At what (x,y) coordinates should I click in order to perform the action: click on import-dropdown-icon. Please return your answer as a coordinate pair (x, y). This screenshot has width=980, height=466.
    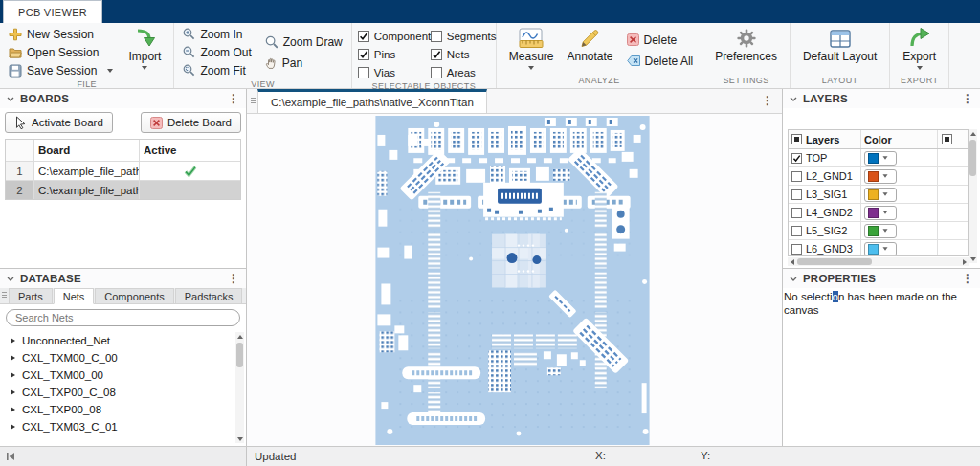
    Looking at the image, I should click on (145, 68).